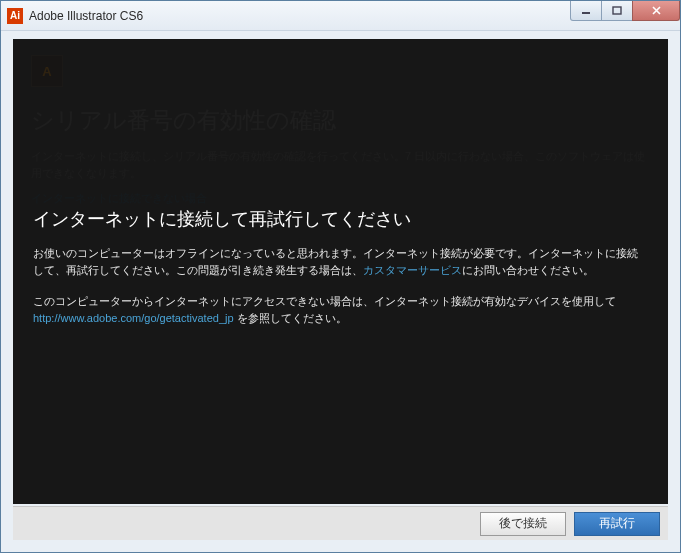 The height and width of the screenshot is (553, 681). What do you see at coordinates (656, 11) in the screenshot?
I see `close-button` at bounding box center [656, 11].